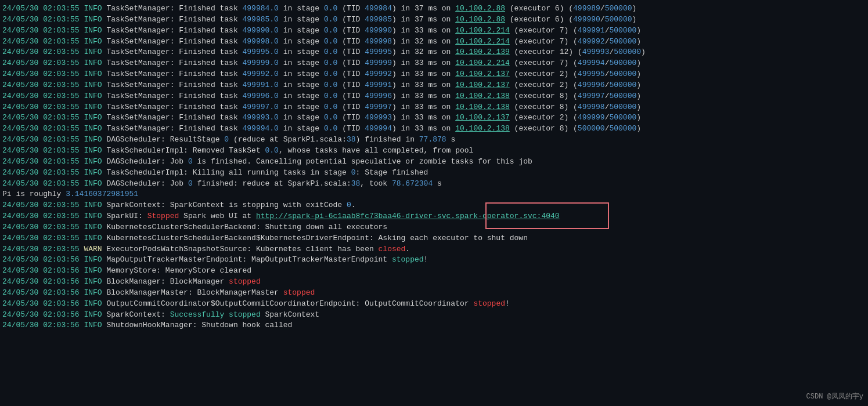 The image size is (868, 406). Describe the element at coordinates (434, 293) in the screenshot. I see `log-line: 24/05/30 02:03:56 INFO BlockManagerMaste…` at that location.